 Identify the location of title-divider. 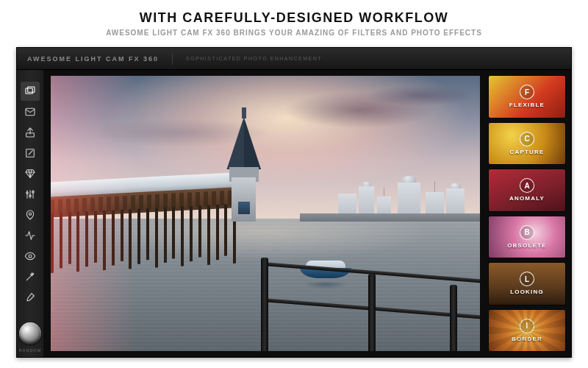
(172, 59).